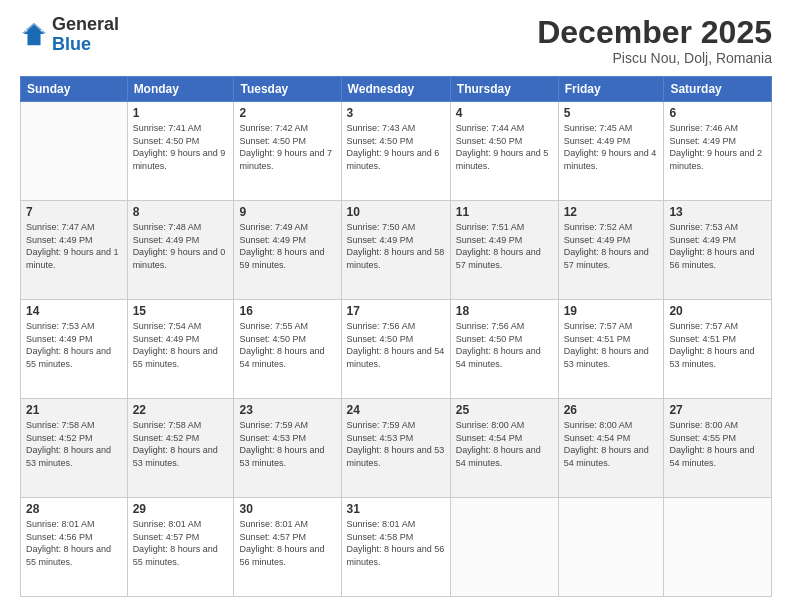  I want to click on day-detail: Sunrise: 7:55 AMSunset: 4:50 PMDaylight:…, so click(287, 345).